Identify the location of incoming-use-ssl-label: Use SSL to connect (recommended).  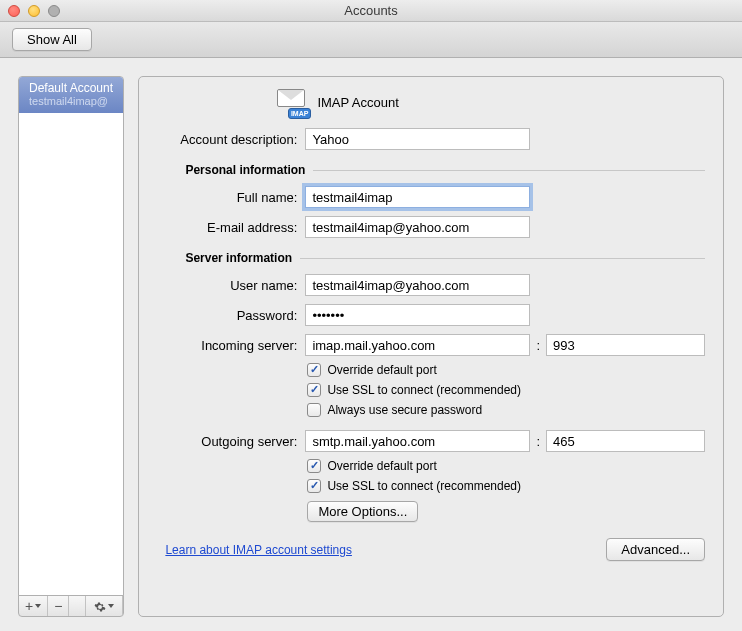
(424, 390).